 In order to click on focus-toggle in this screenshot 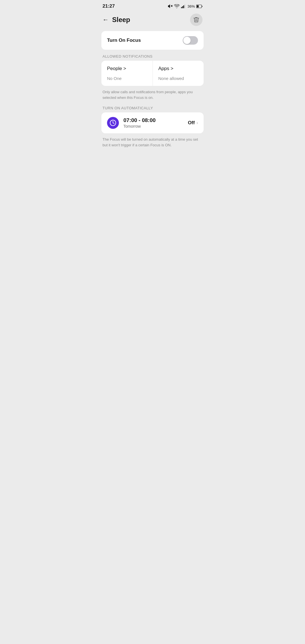, I will do `click(190, 40)`.